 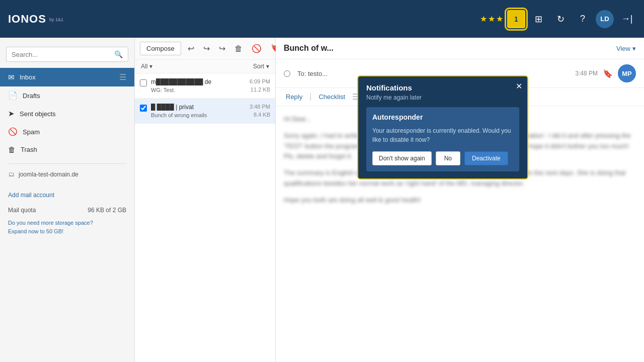 I want to click on email-subject-1: WG: Test., so click(x=196, y=90).